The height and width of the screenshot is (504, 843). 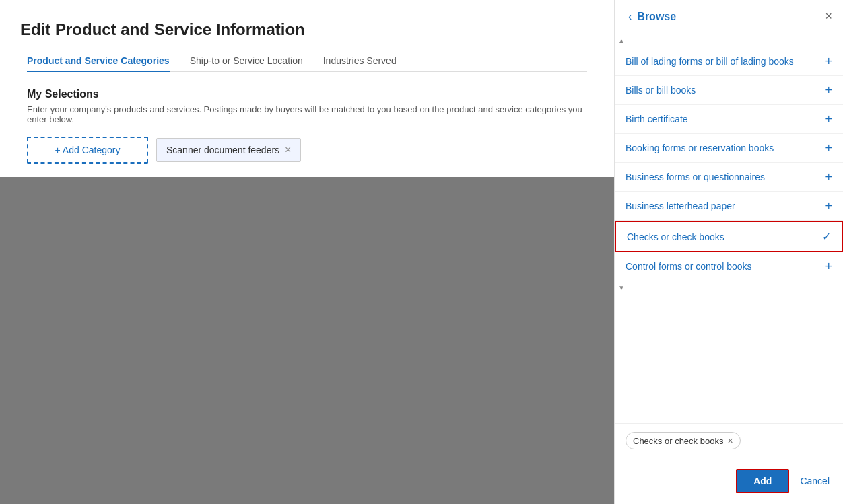 What do you see at coordinates (729, 206) in the screenshot?
I see `list-item-business-letterhead: Business letterhead paper +` at bounding box center [729, 206].